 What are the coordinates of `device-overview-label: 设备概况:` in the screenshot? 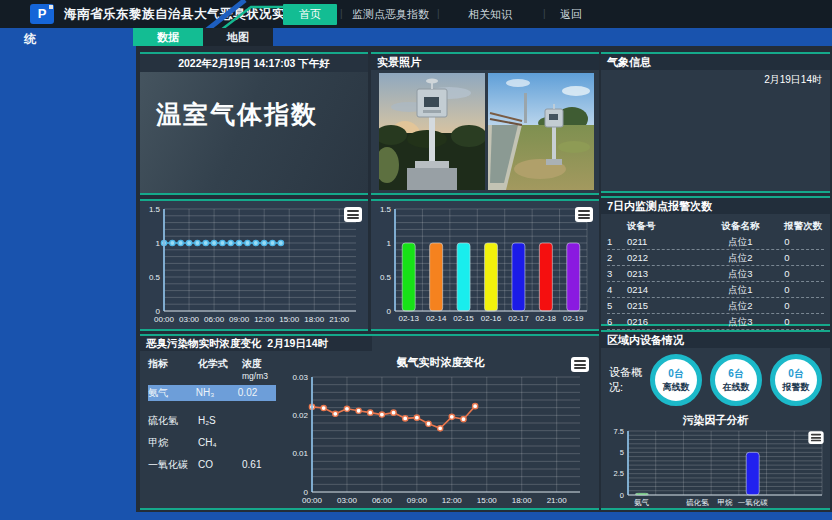 It's located at (630, 380).